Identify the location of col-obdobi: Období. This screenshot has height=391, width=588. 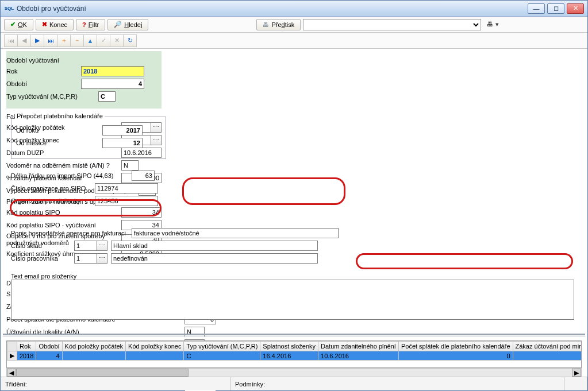
(49, 347).